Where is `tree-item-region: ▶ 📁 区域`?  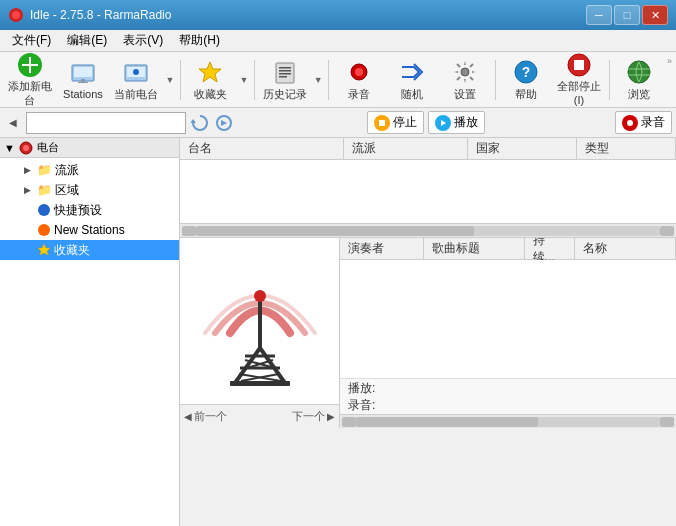
tree-item-region: ▶ 📁 区域 is located at coordinates (90, 190).